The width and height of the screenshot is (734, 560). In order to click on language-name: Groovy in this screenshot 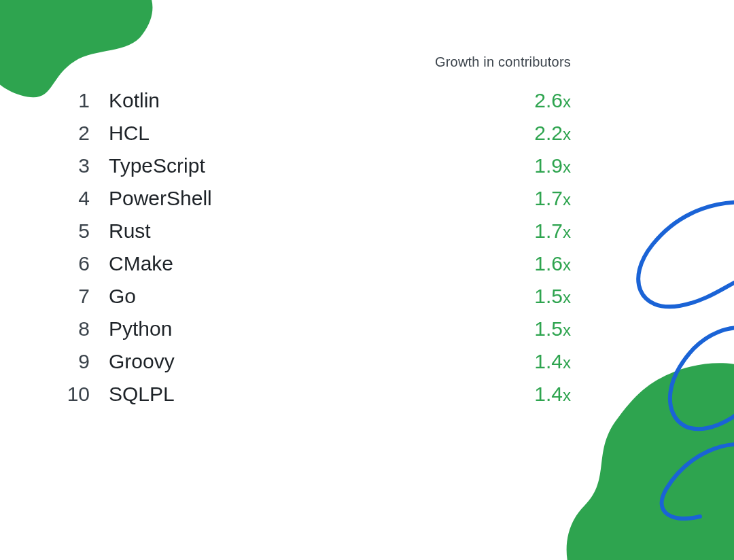, I will do `click(321, 362)`.